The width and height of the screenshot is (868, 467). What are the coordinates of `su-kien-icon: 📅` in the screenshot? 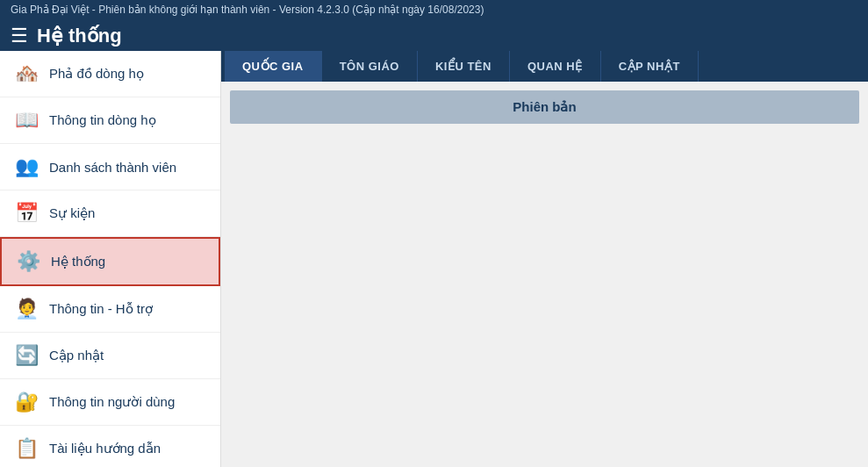 It's located at (26, 213).